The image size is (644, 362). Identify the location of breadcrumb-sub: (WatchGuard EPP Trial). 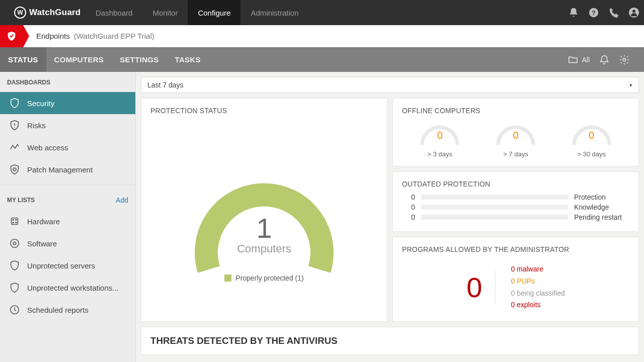
(114, 36).